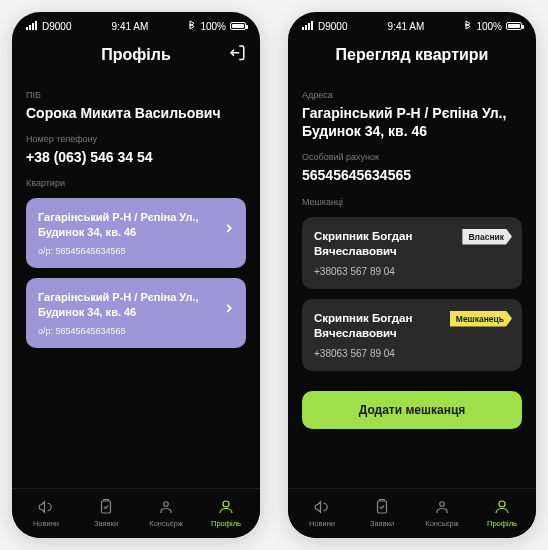 Image resolution: width=548 pixels, height=550 pixels. What do you see at coordinates (237, 55) in the screenshot?
I see `logout-button` at bounding box center [237, 55].